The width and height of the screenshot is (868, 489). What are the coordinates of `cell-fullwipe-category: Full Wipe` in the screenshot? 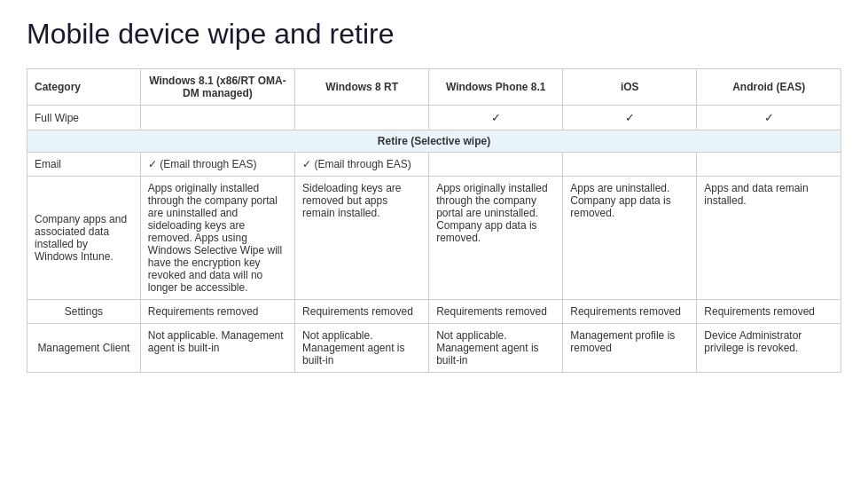 It's located at (84, 118).